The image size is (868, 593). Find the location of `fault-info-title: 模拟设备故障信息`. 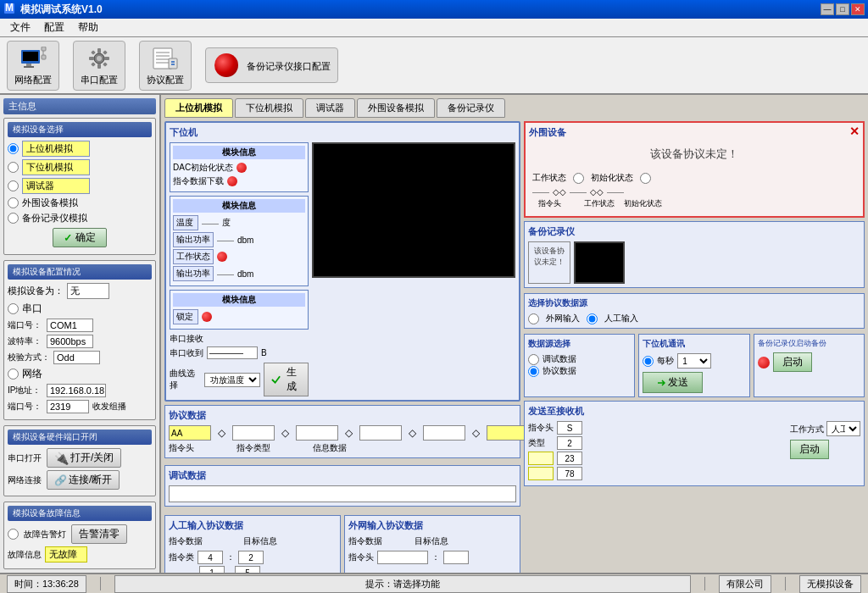

fault-info-title: 模拟设备故障信息 is located at coordinates (80, 513).